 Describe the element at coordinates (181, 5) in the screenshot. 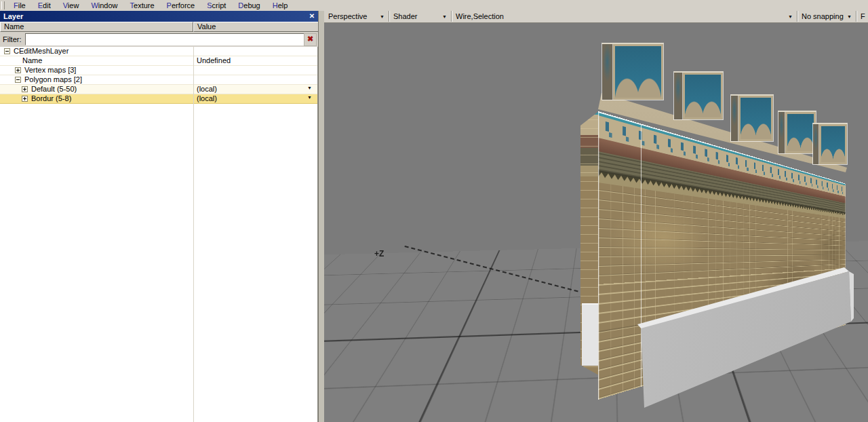

I see `menu-perforce: Perforce` at that location.